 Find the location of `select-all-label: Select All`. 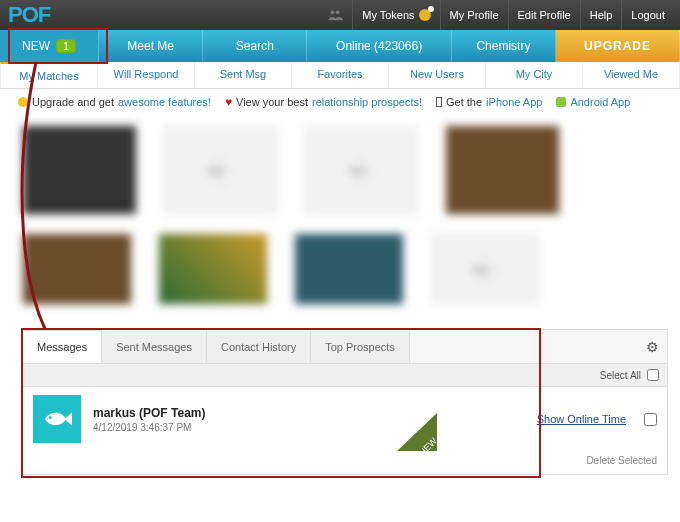

select-all-label: Select All is located at coordinates (620, 376).